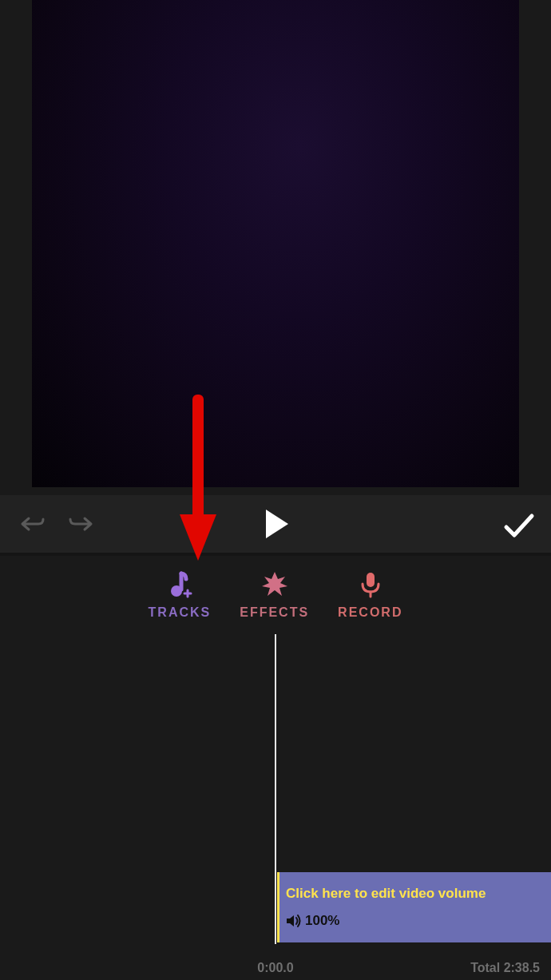  Describe the element at coordinates (418, 894) in the screenshot. I see `volume-hint-text: Click here to edit video volume` at that location.